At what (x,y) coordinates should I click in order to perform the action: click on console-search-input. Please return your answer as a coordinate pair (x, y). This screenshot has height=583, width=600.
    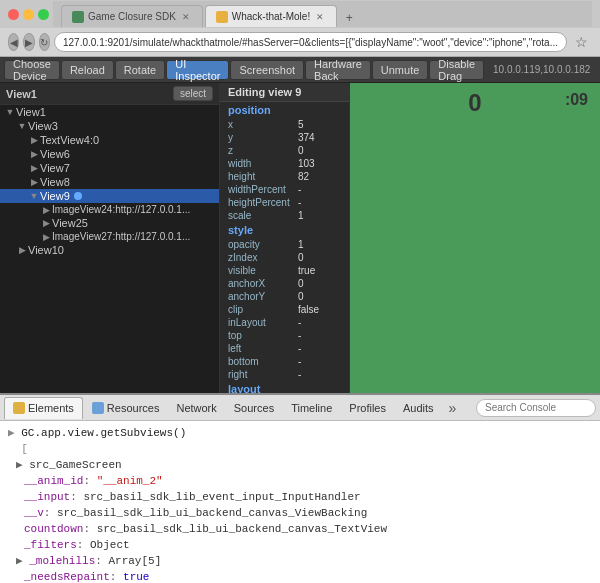
    Looking at the image, I should click on (536, 408).